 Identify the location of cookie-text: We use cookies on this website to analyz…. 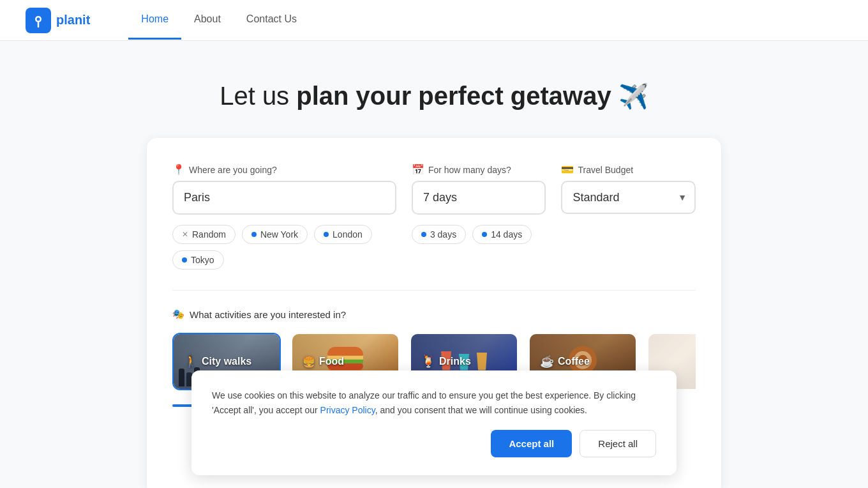
(434, 402).